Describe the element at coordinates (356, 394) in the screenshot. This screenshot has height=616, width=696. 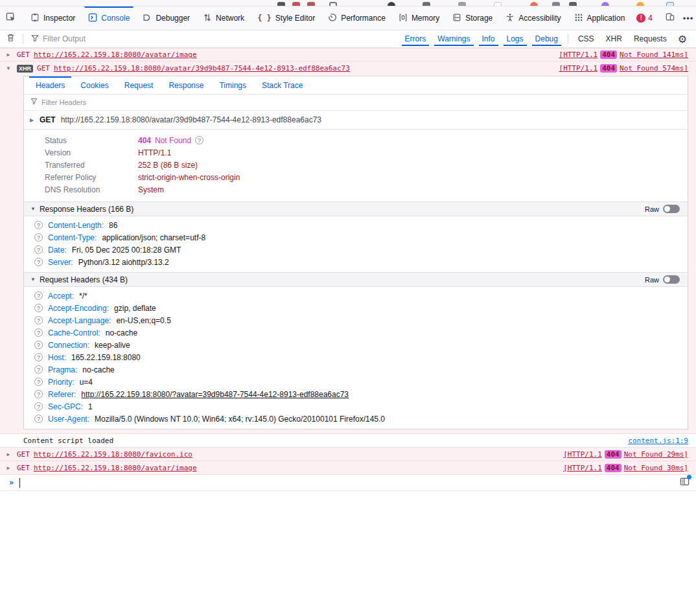
I see `header-row: ?Referer:http://165.22.159.18:8080/?avat…` at that location.